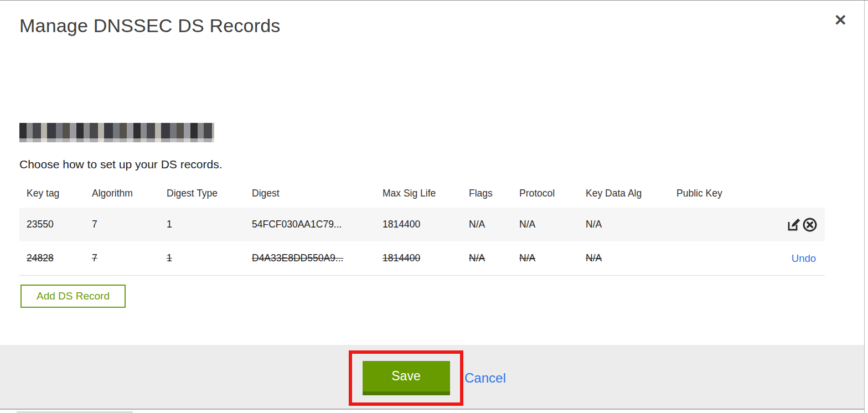 The height and width of the screenshot is (413, 868). I want to click on save-button: Save, so click(406, 378).